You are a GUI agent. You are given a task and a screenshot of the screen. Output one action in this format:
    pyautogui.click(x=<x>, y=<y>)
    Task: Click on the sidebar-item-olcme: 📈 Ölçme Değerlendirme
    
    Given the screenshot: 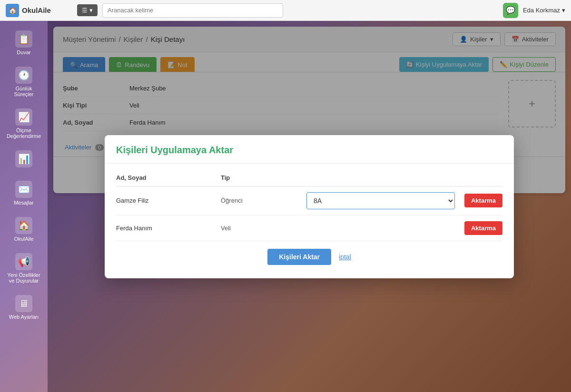 What is the action you would take?
    pyautogui.click(x=24, y=124)
    